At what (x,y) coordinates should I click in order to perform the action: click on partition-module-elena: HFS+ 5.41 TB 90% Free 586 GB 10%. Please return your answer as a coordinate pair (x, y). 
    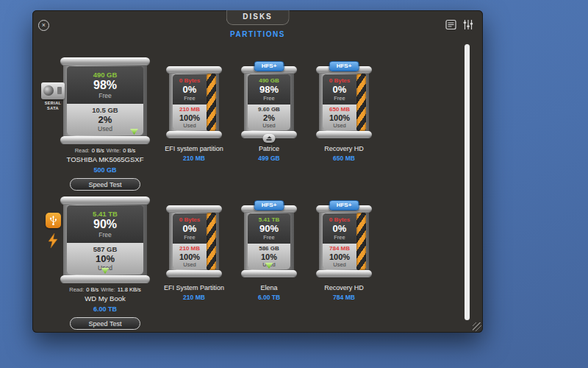
    Looking at the image, I should click on (269, 249).